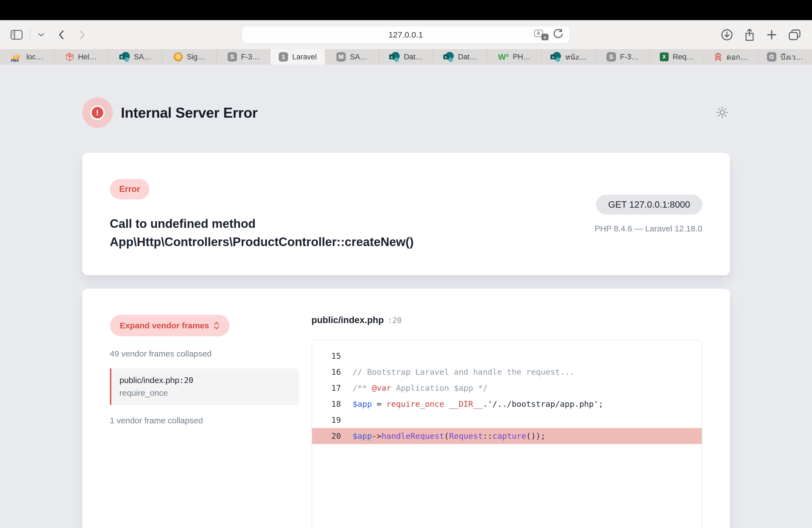  I want to click on address-bar: 127.0.0.1 A x, so click(406, 35).